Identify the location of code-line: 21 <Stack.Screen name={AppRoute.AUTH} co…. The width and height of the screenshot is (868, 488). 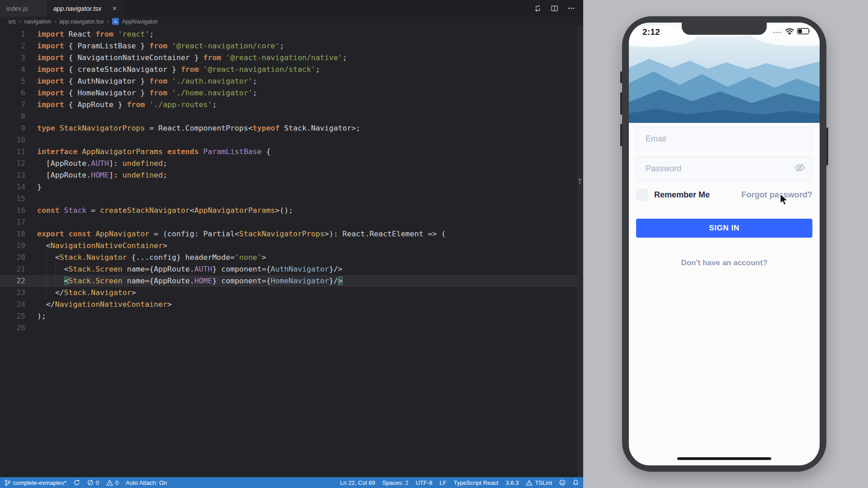
(292, 269).